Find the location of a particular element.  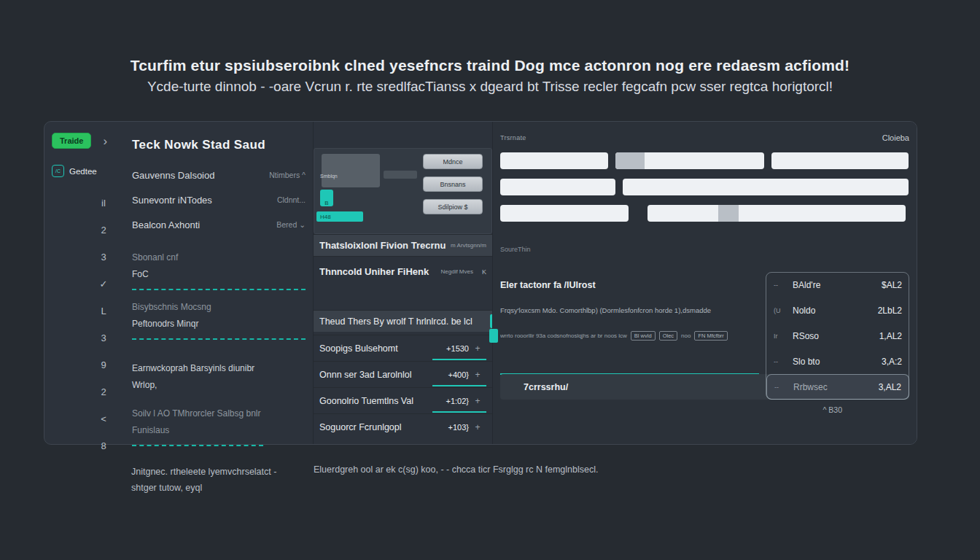

price-cell: -- Rrbwsec 3,AL2 is located at coordinates (838, 386).